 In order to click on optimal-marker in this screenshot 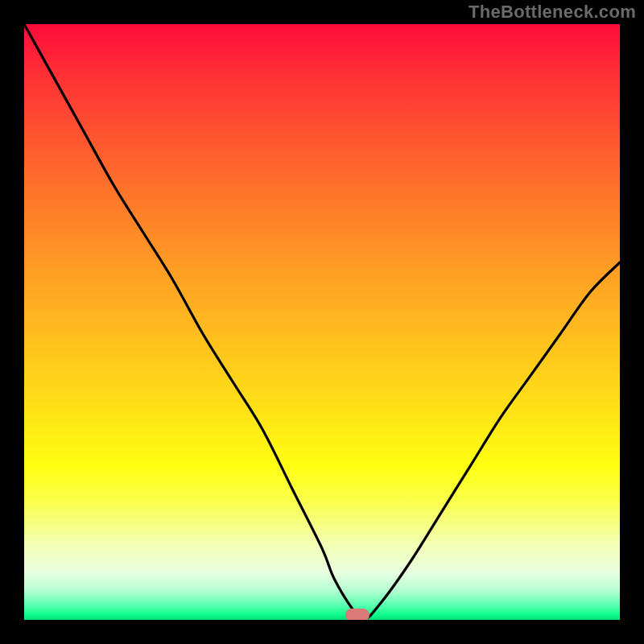, I will do `click(357, 614)`.